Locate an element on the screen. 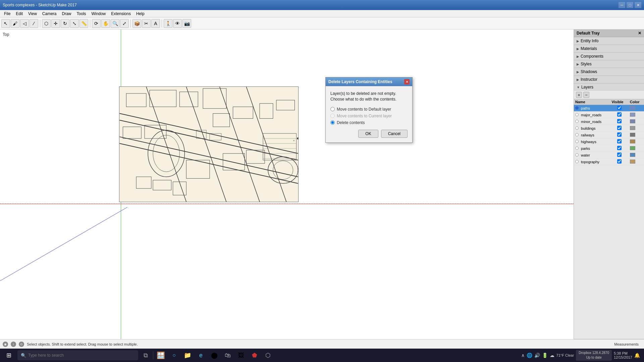 This screenshot has width=644, height=362. move-default-option: Move contents to Default layer is located at coordinates (369, 109).